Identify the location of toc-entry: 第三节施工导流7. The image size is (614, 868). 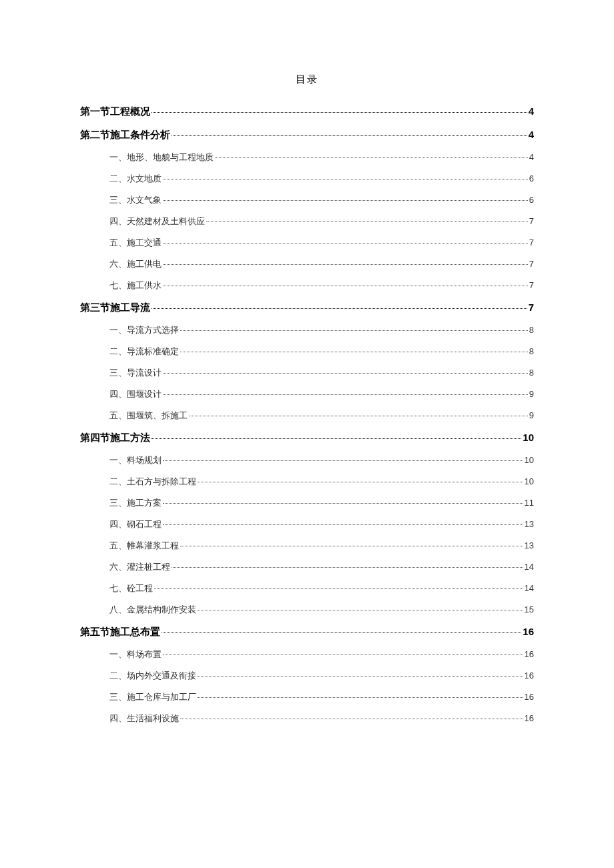
(307, 307).